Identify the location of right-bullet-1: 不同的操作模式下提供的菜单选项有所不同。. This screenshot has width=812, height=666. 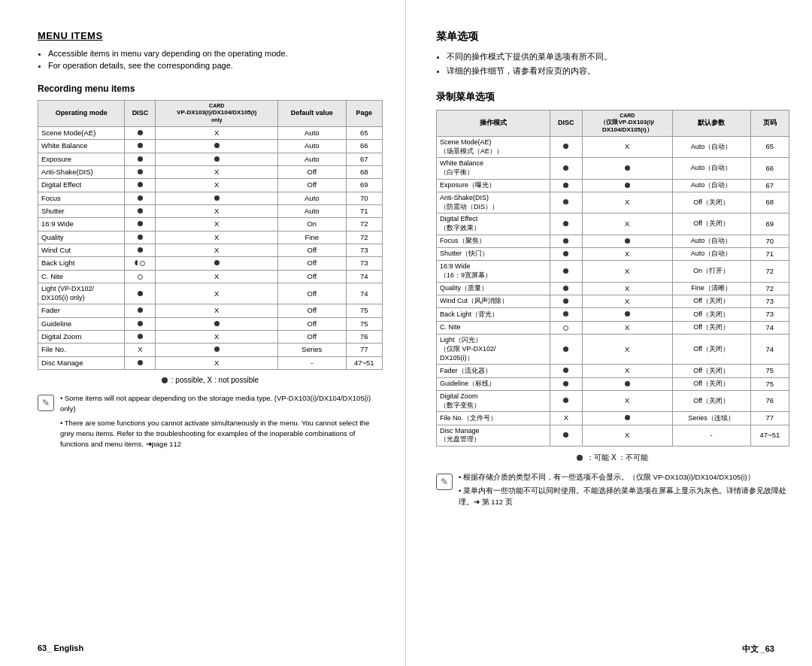
(618, 57).